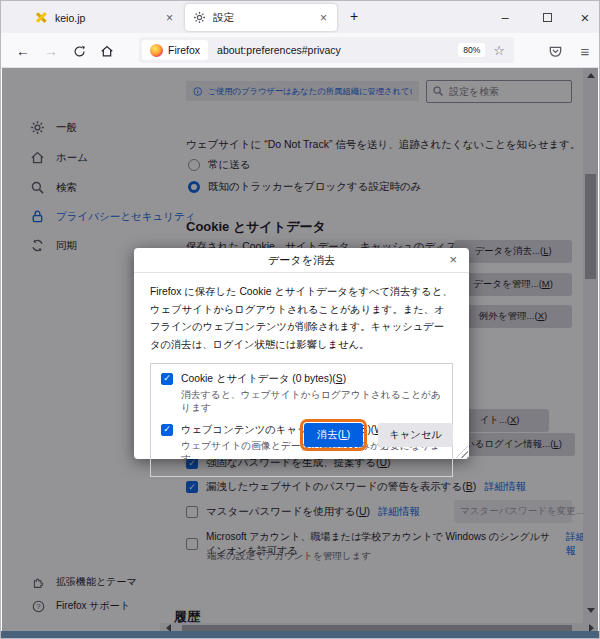 This screenshot has width=600, height=639. Describe the element at coordinates (326, 50) in the screenshot. I see `url-bar: Firefox about:preferences#privacy 80% ☆` at that location.